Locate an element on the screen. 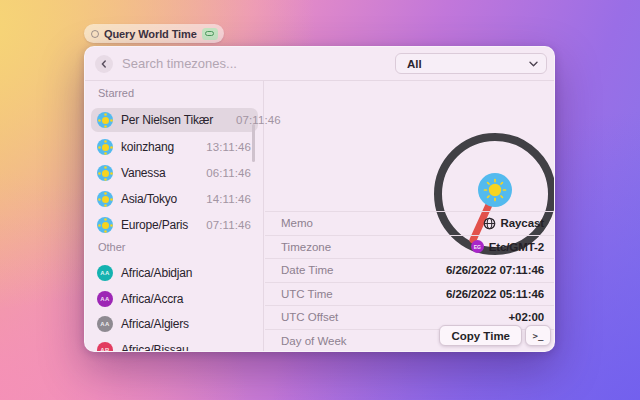 This screenshot has height=400, width=640. section-title-starred: Starred is located at coordinates (116, 93).